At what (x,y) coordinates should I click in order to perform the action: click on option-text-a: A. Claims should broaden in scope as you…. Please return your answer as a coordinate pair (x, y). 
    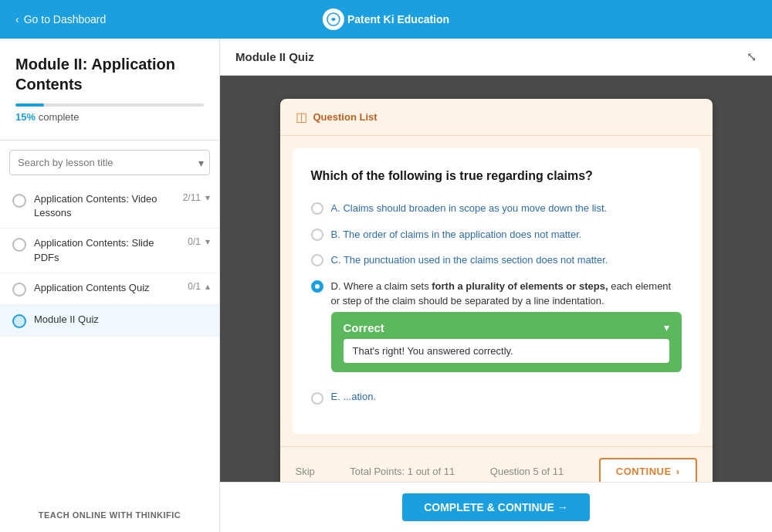
    Looking at the image, I should click on (469, 208).